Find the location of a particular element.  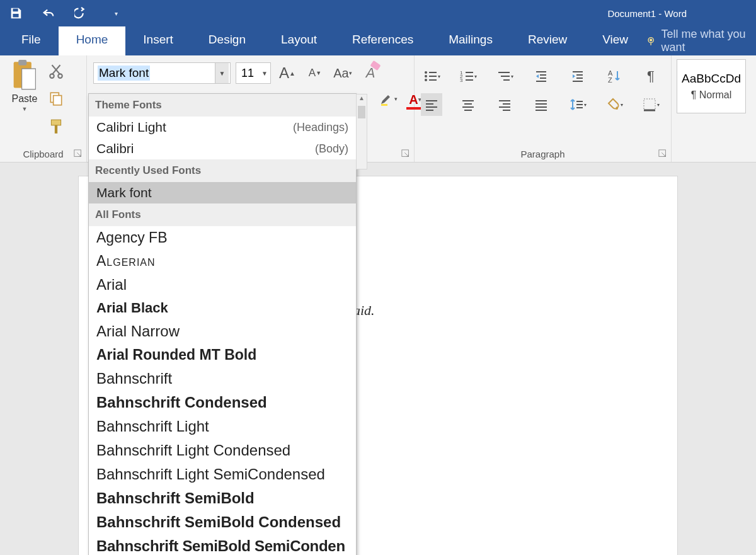

font-option-label: Bahnschrift Light SemiCondensed is located at coordinates (210, 474).